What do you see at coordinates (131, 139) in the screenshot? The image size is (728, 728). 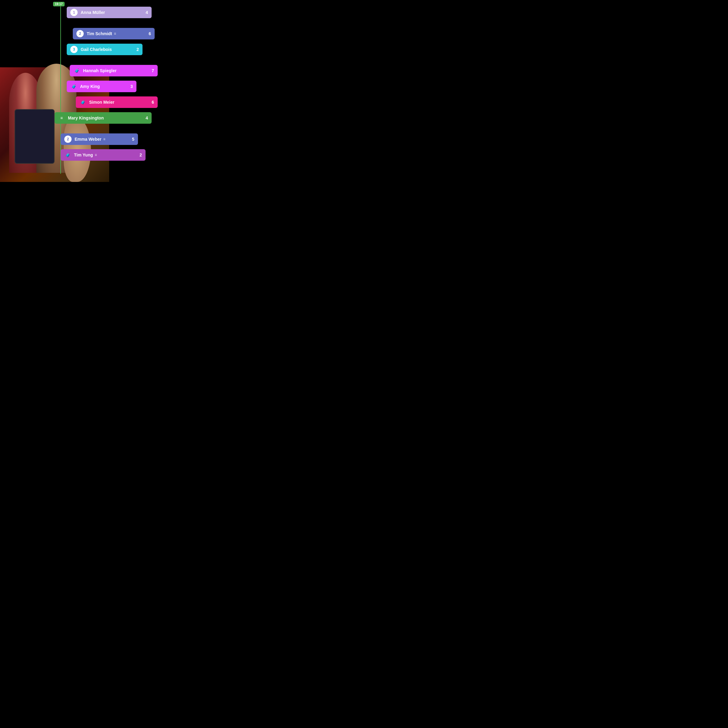 I see `count-badge: 5` at bounding box center [131, 139].